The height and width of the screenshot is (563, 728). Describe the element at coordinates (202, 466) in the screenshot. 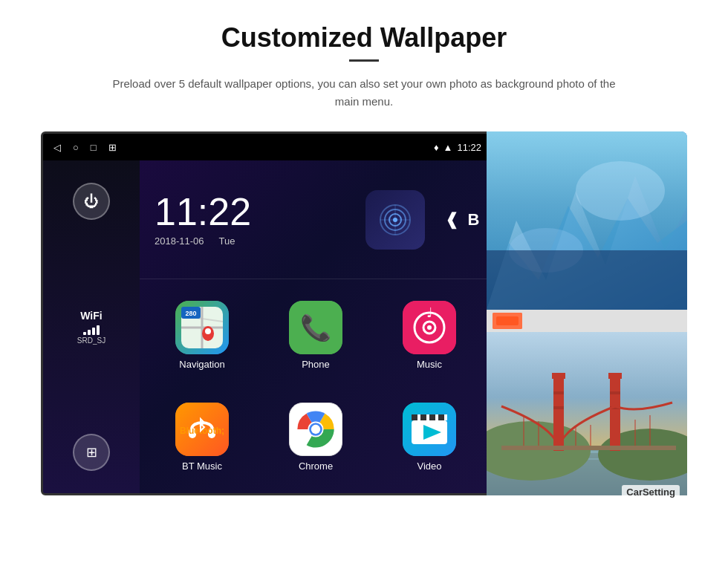

I see `btmusic-label: BT Music` at that location.